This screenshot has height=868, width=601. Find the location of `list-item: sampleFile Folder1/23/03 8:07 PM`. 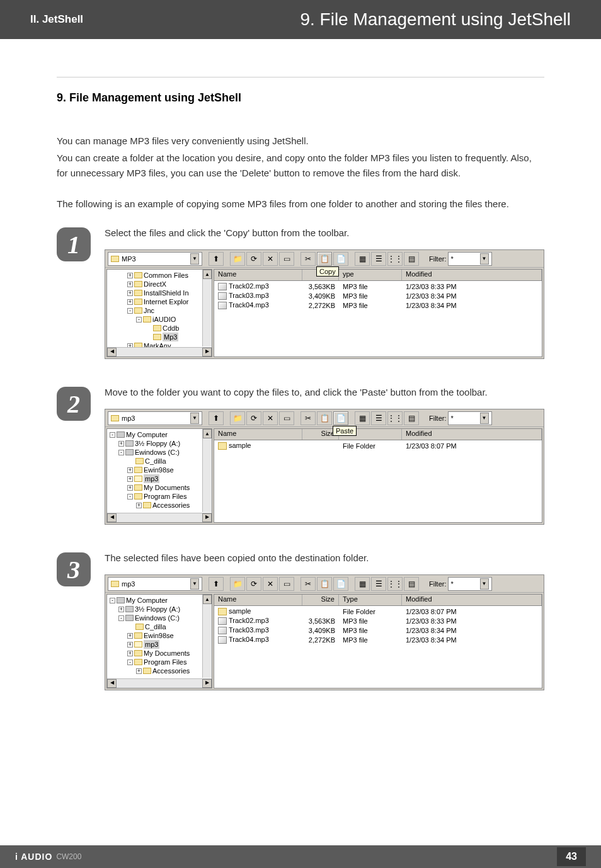

list-item: sampleFile Folder1/23/03 8:07 PM is located at coordinates (378, 446).